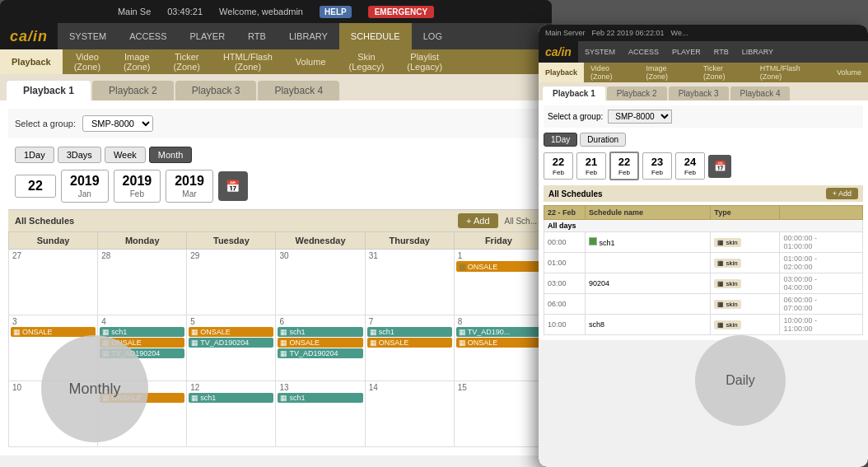 The height and width of the screenshot is (467, 868). Describe the element at coordinates (498, 414) in the screenshot. I see `calendar-cell: 15` at that location.